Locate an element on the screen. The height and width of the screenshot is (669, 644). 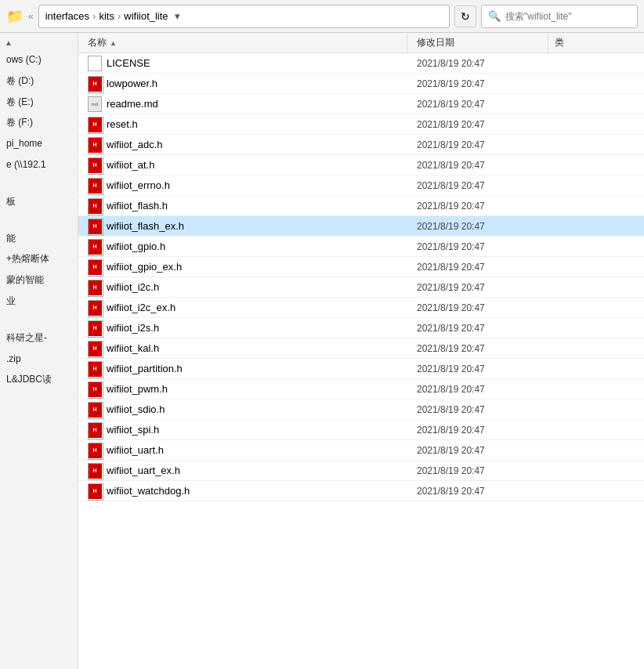
table-row: H wifiiot_kal.h 2021/8/19 20:47 is located at coordinates (361, 349).